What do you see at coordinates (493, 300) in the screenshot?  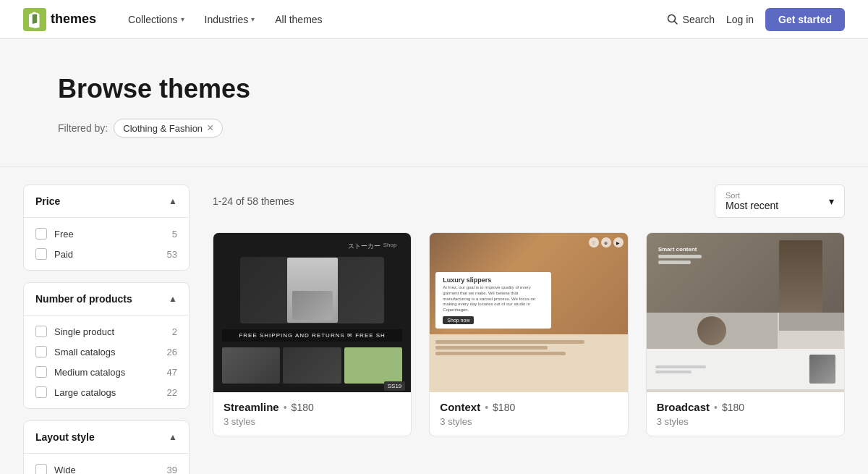 I see `context-overlay: Luxury slippers At Inez, our goal is to …` at bounding box center [493, 300].